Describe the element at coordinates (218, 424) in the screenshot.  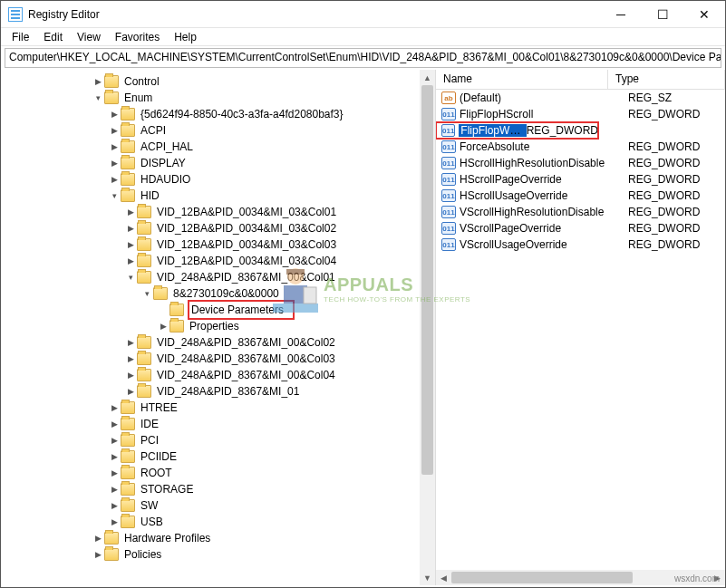
I see `tree-node-ide: ▶IDE` at that location.